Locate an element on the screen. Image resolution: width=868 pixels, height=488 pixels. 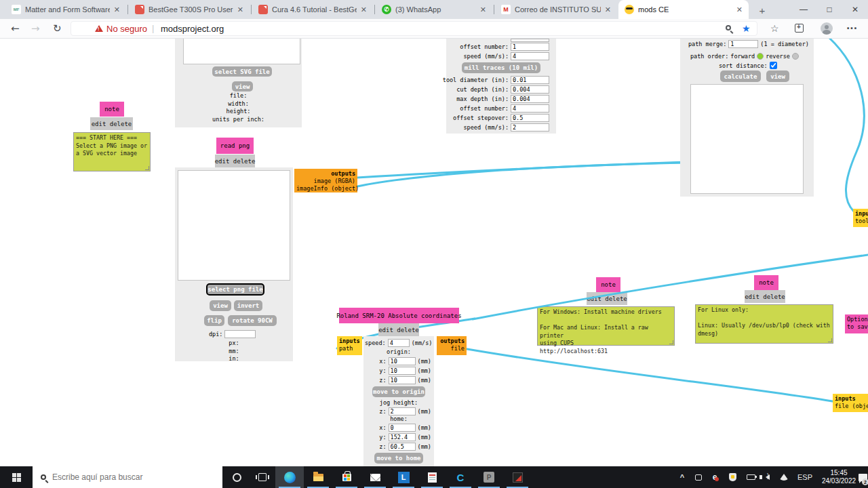
png-rotate-button: rotate 90CW is located at coordinates (252, 321).